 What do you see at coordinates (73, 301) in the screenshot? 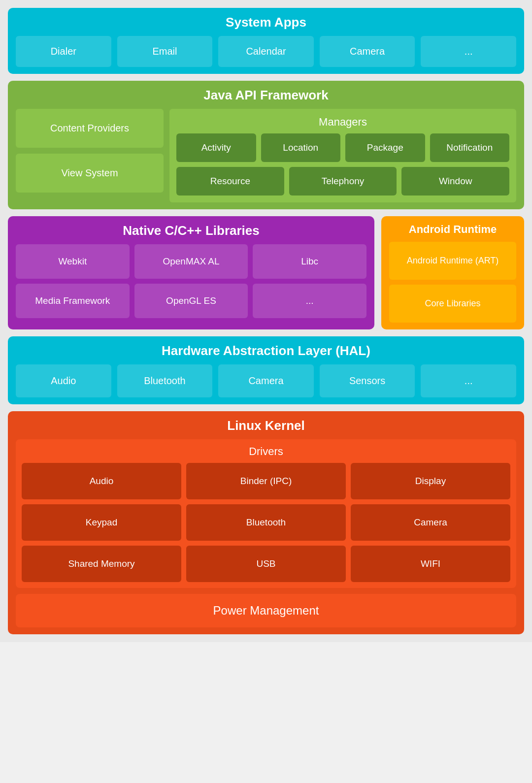
I see `native-lib-box: Media Framework` at bounding box center [73, 301].